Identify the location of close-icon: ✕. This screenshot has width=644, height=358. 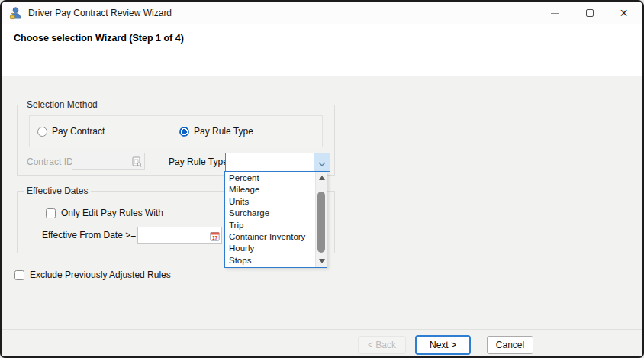
(624, 13).